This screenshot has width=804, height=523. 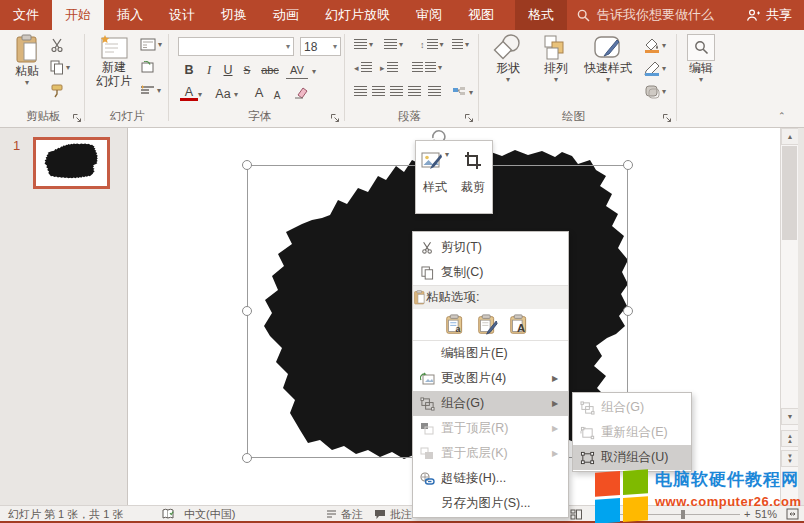 I want to click on resize-handle-top-left, so click(x=247, y=165).